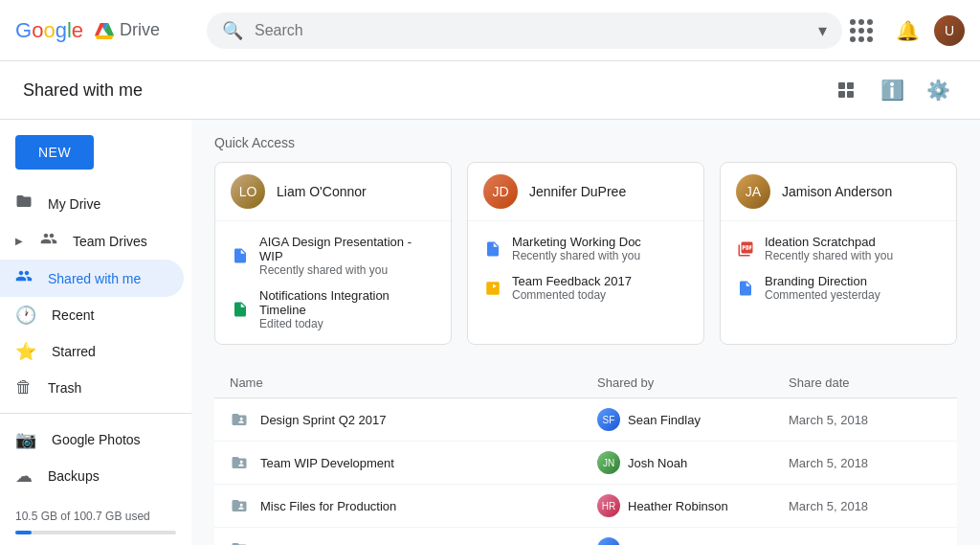  Describe the element at coordinates (96, 519) in the screenshot. I see `storage-info: 10.5 GB of 100.7 GB used` at that location.